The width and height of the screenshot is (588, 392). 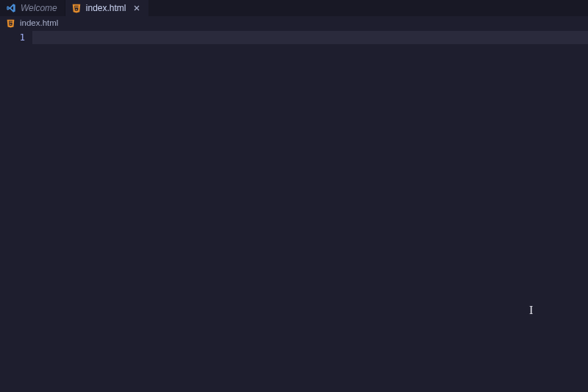 I want to click on tab-welcome: Welcome, so click(x=32, y=8).